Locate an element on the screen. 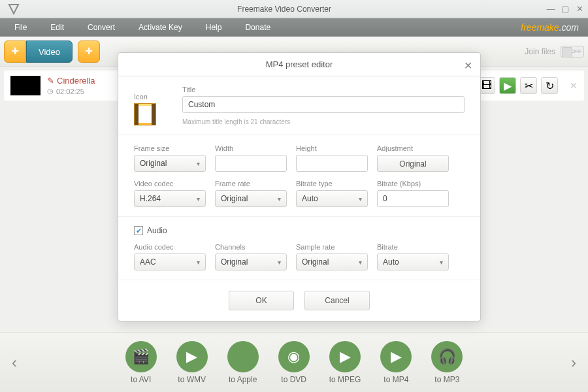 The width and height of the screenshot is (588, 392). scroll-left-button: ‹ is located at coordinates (14, 363).